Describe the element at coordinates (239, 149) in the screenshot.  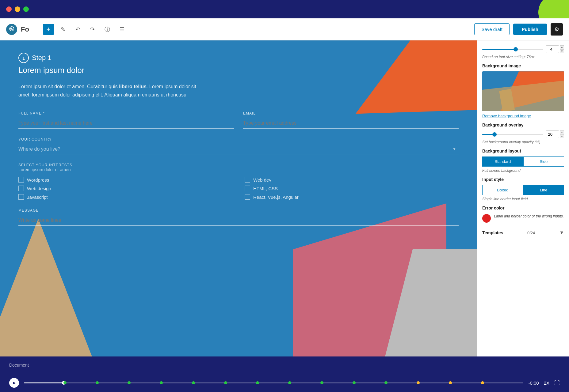
I see `country-select: Where do you live?` at that location.